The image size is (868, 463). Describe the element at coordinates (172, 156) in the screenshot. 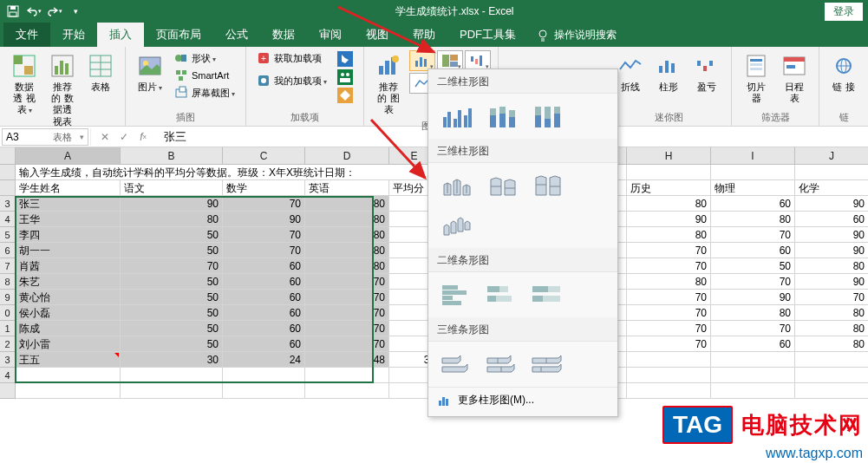

I see `column-header: B` at that location.